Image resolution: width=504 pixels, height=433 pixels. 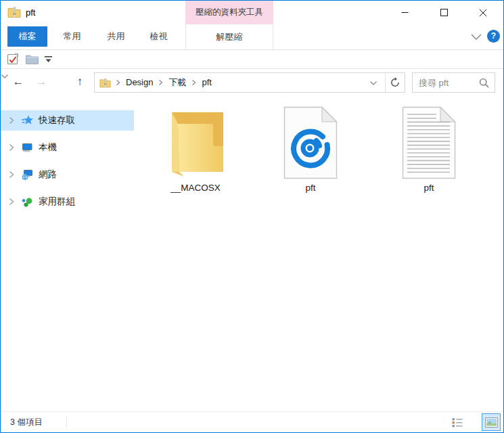 I want to click on minimize-button, so click(x=405, y=12).